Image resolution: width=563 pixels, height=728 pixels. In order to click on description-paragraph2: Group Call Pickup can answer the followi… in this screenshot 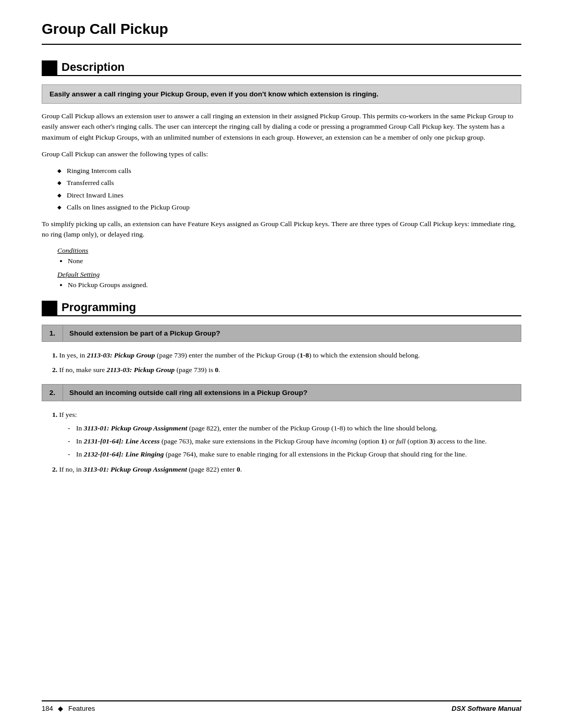, I will do `click(282, 154)`.